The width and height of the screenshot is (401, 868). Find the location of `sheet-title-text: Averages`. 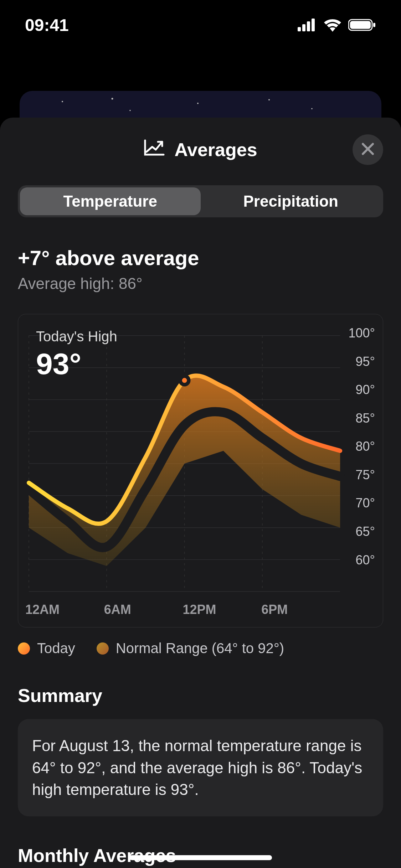

sheet-title-text: Averages is located at coordinates (216, 150).